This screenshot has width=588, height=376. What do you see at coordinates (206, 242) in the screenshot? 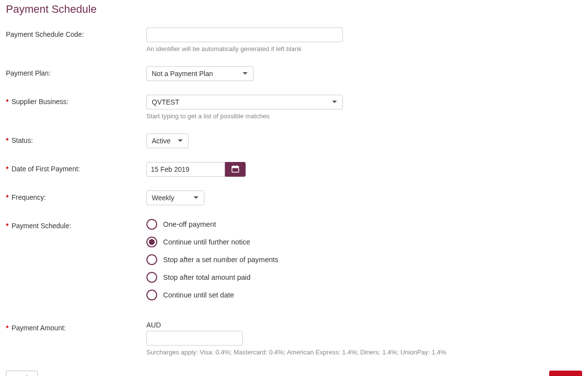
I see `schedule-option-label: Continue until further notice` at bounding box center [206, 242].